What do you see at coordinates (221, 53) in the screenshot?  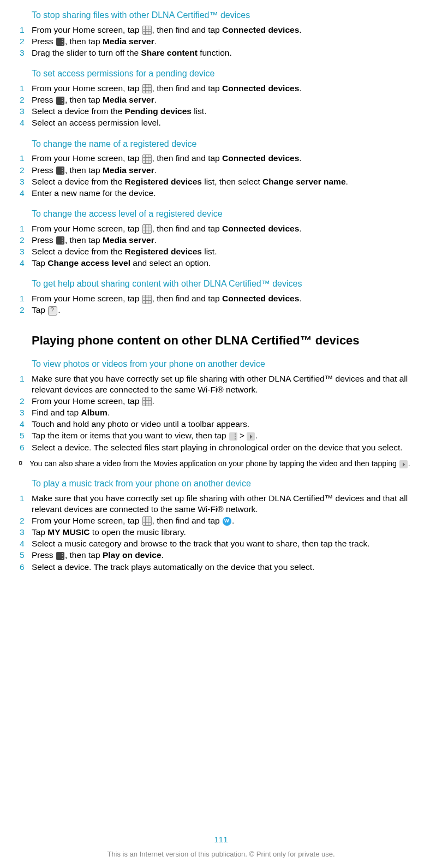 I see `procedure-step: 3Drag the slider to turn off the Share c…` at bounding box center [221, 53].